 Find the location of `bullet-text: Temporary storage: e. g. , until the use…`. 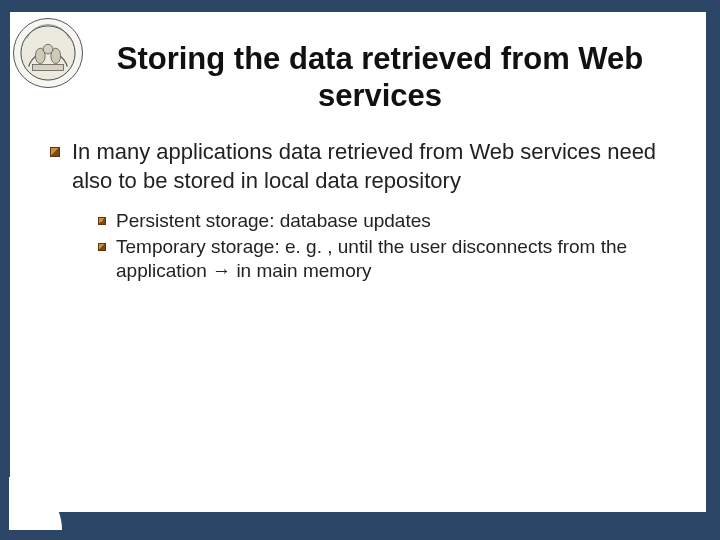

bullet-text: Temporary storage: e. g. , until the use… is located at coordinates (398, 260).